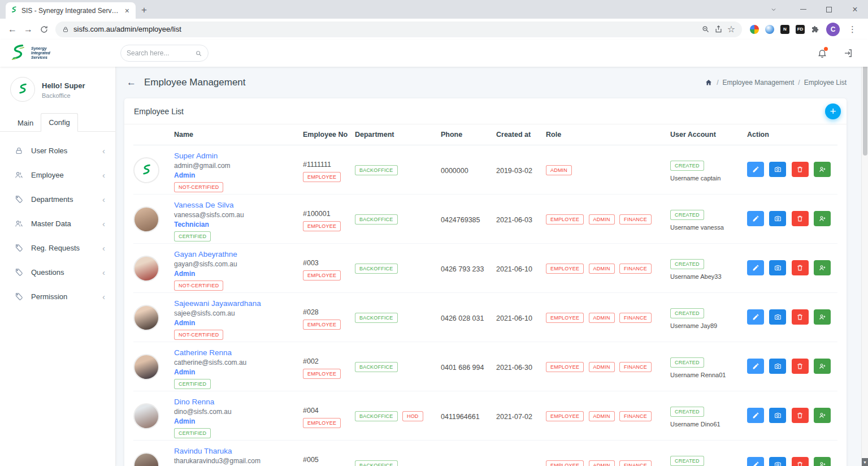  I want to click on notifications-bell-icon, so click(822, 53).